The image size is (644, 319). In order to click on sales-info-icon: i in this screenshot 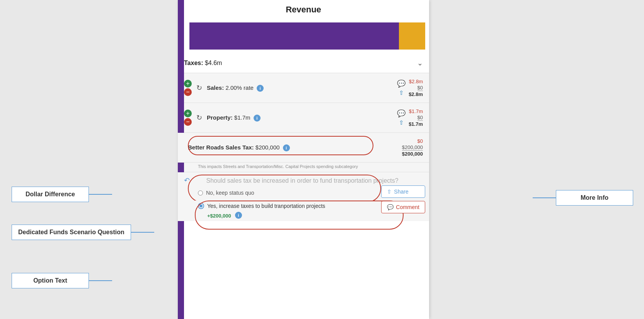, I will do `click(260, 88)`.